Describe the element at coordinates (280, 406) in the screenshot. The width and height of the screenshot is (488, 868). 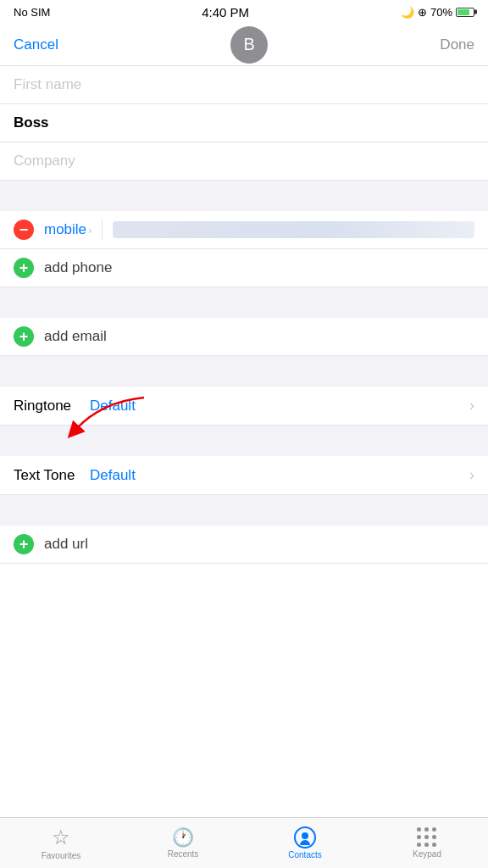
I see `ringtone-value: Default` at that location.